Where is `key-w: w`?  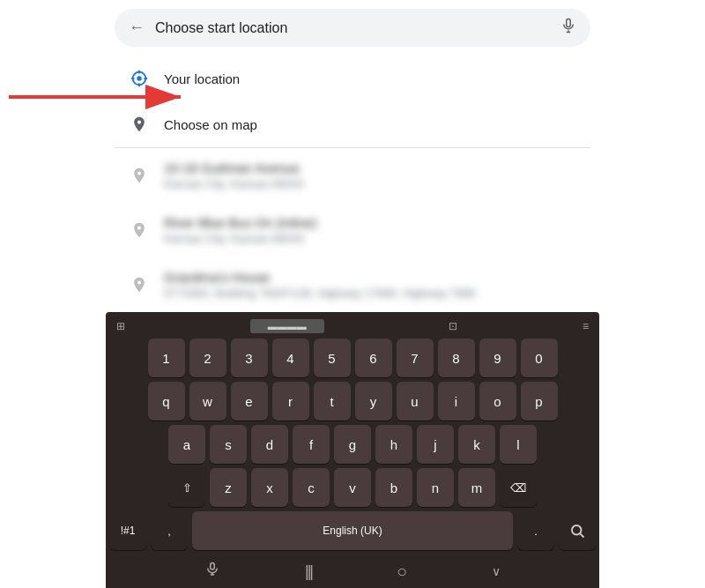
key-w: w is located at coordinates (208, 401).